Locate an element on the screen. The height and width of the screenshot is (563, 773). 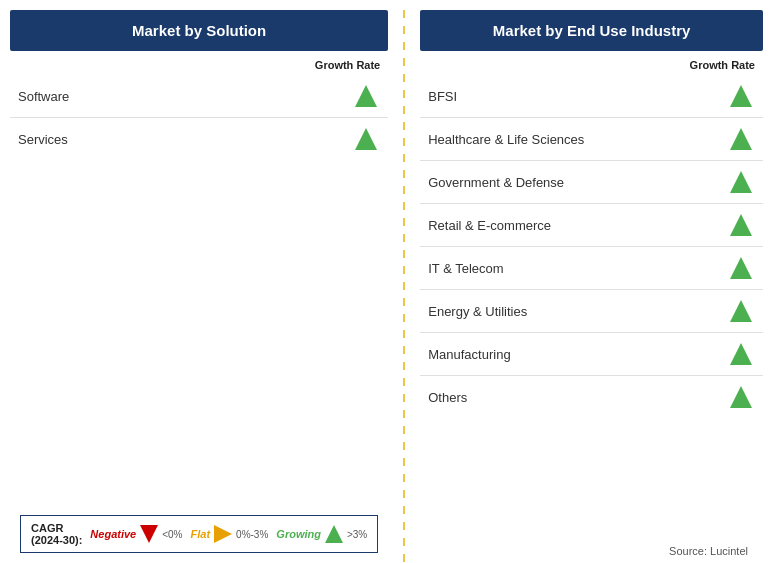
flat-label: Flat is located at coordinates (201, 534).